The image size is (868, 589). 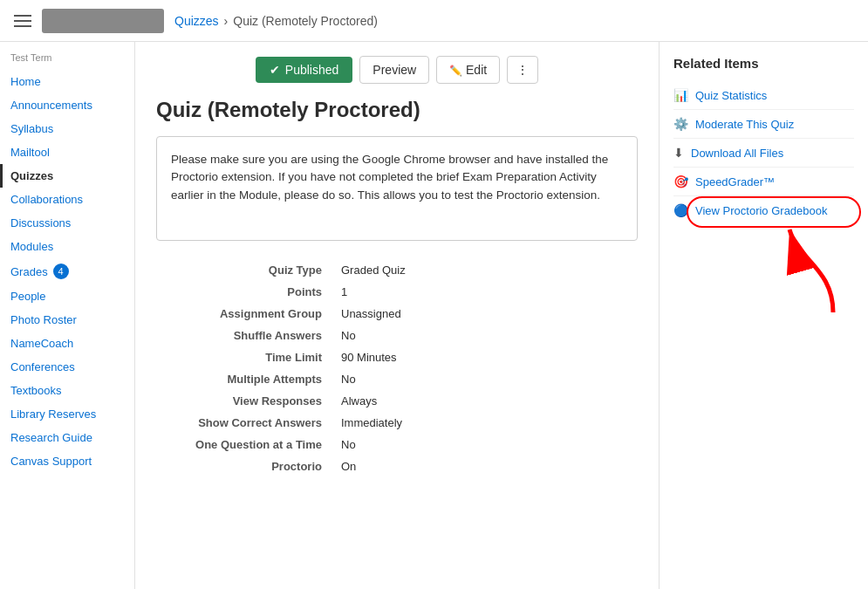 I want to click on edit-icon: ✏️, so click(x=455, y=71).